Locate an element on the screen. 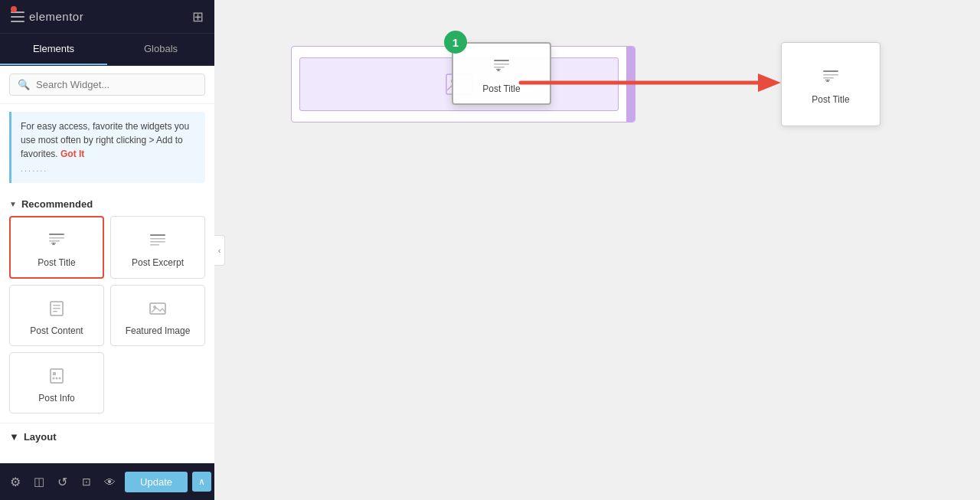 The height and width of the screenshot is (500, 980). search-input is located at coordinates (116, 84).